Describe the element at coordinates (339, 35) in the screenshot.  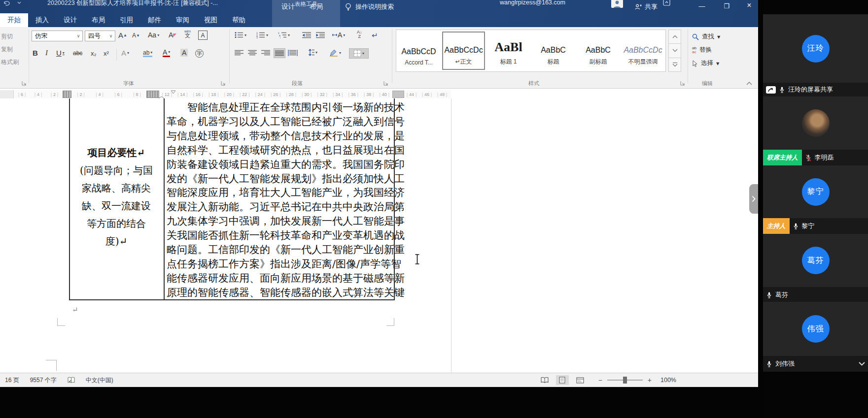
I see `character-scaling-button: A▾` at that location.